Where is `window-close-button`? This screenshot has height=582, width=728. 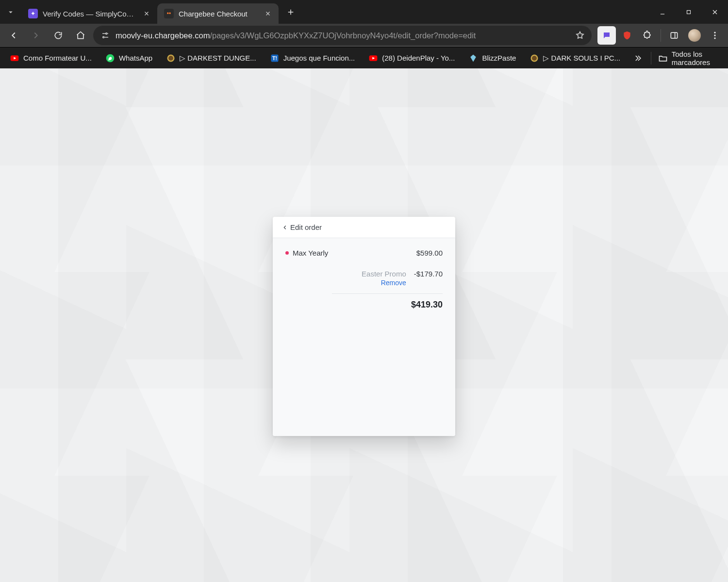 window-close-button is located at coordinates (715, 12).